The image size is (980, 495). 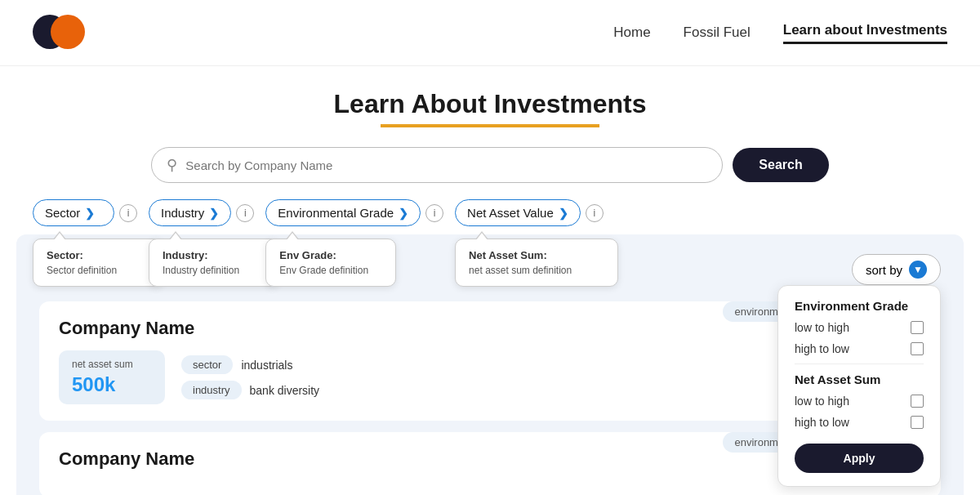 What do you see at coordinates (250, 390) in the screenshot?
I see `industry-tag-row-0: industry bank diversity` at bounding box center [250, 390].